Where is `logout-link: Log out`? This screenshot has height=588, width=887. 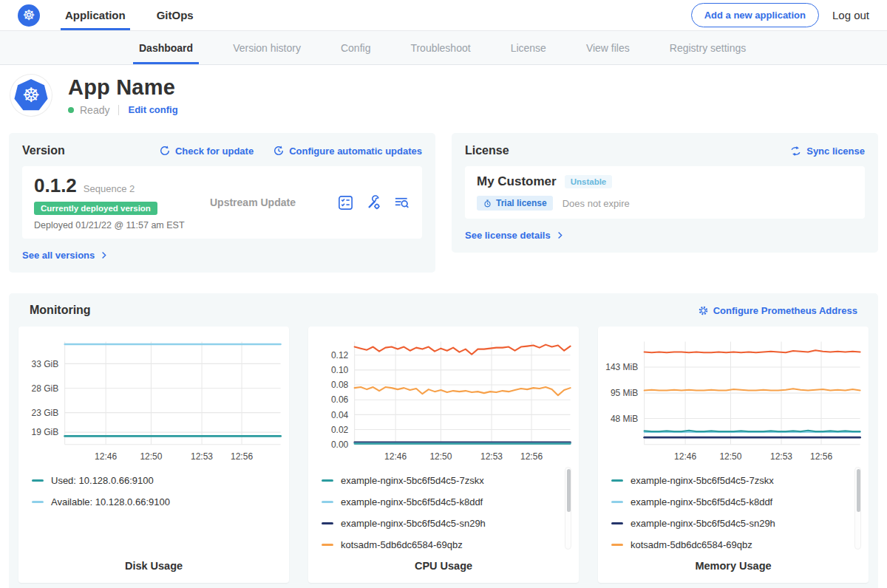 logout-link: Log out is located at coordinates (851, 15).